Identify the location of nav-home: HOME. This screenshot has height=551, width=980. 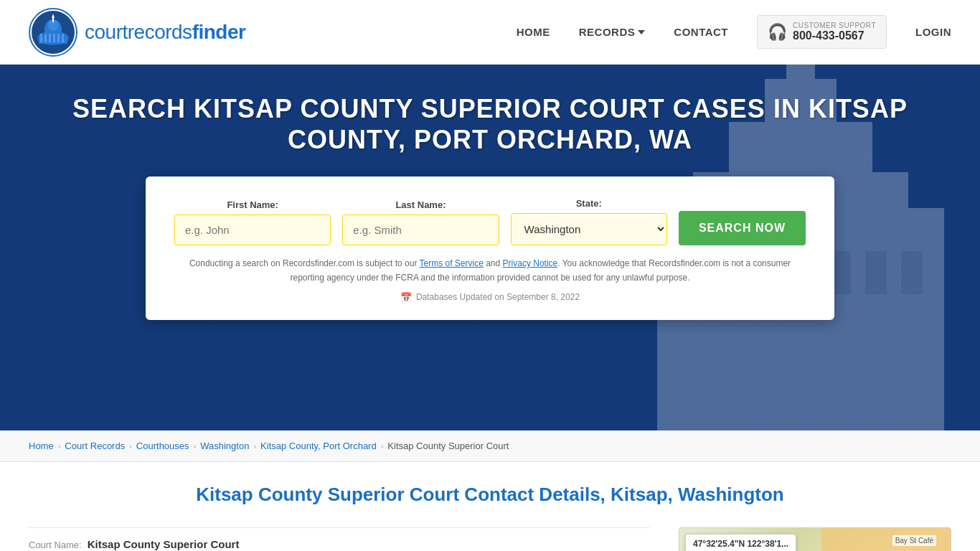
(534, 32).